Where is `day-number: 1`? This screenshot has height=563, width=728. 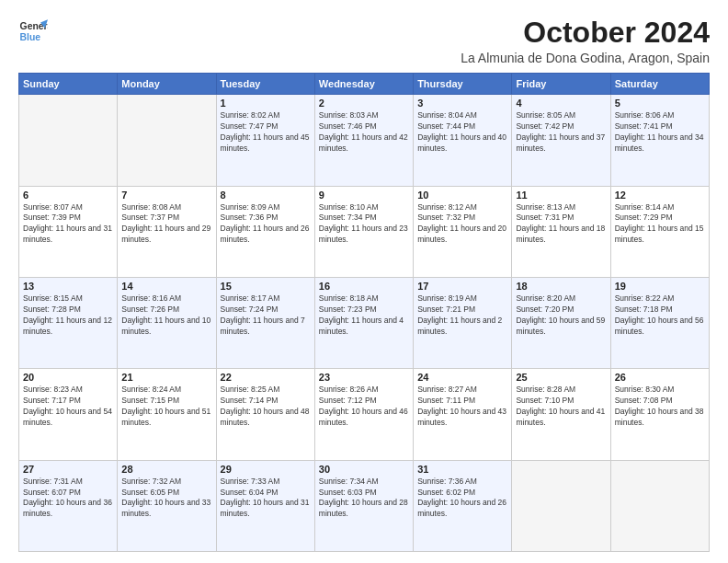 day-number: 1 is located at coordinates (266, 103).